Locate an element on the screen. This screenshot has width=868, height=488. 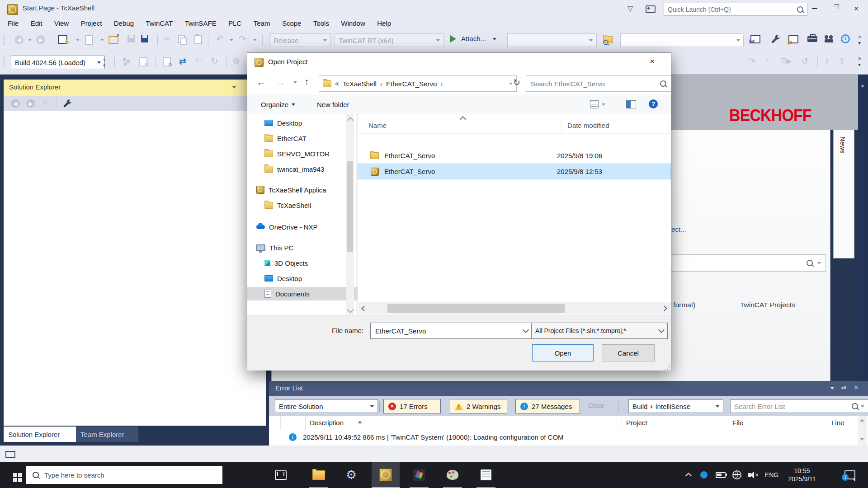
wrench-icon is located at coordinates (776, 39).